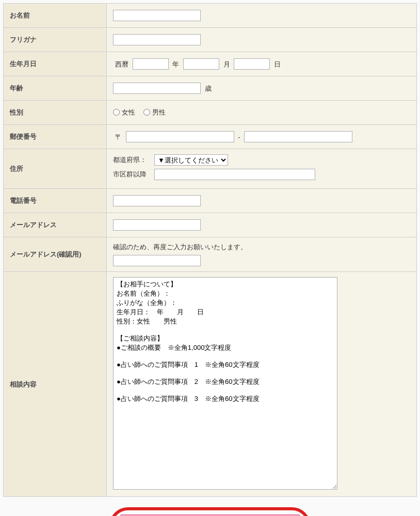 The width and height of the screenshot is (420, 516). What do you see at coordinates (210, 512) in the screenshot?
I see `highlight-oval: 入力内容を確認する` at bounding box center [210, 512].